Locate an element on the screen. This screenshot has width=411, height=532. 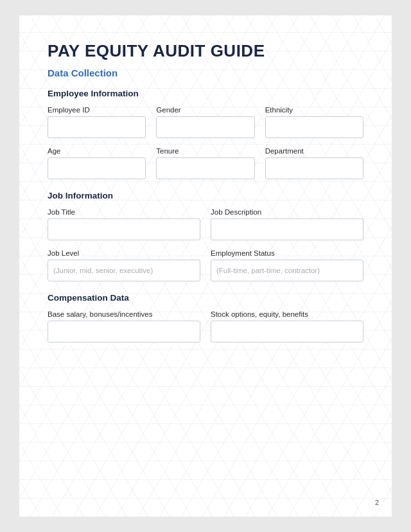
job-information-heading: Job Information is located at coordinates (206, 195).